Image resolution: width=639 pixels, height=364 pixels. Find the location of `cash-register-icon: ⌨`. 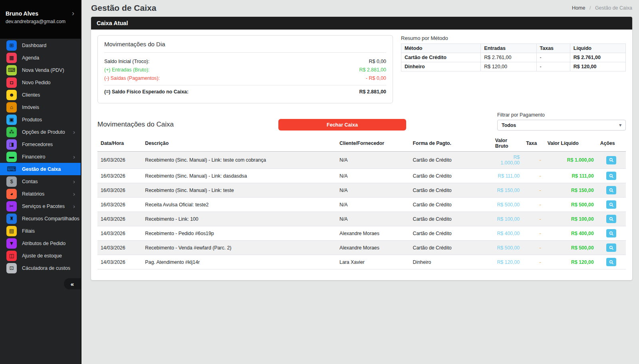

cash-register-icon: ⌨ is located at coordinates (12, 169).